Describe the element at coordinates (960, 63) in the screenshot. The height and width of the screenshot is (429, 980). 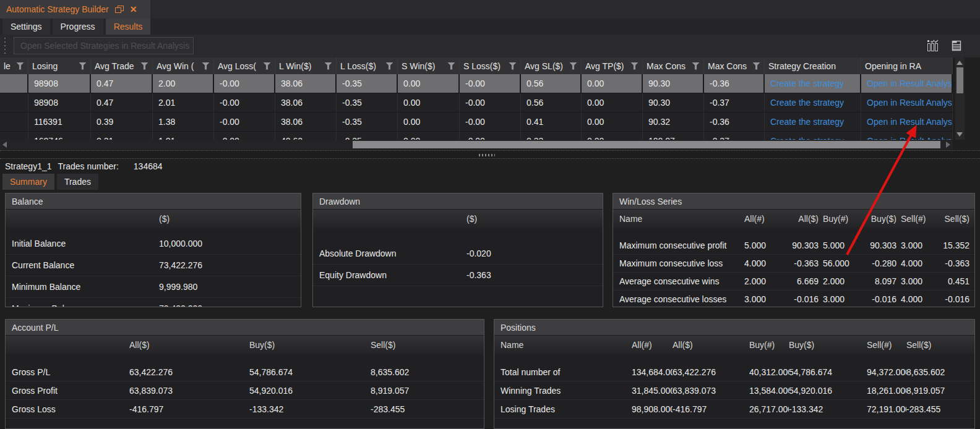
I see `scroll-up-icon` at that location.